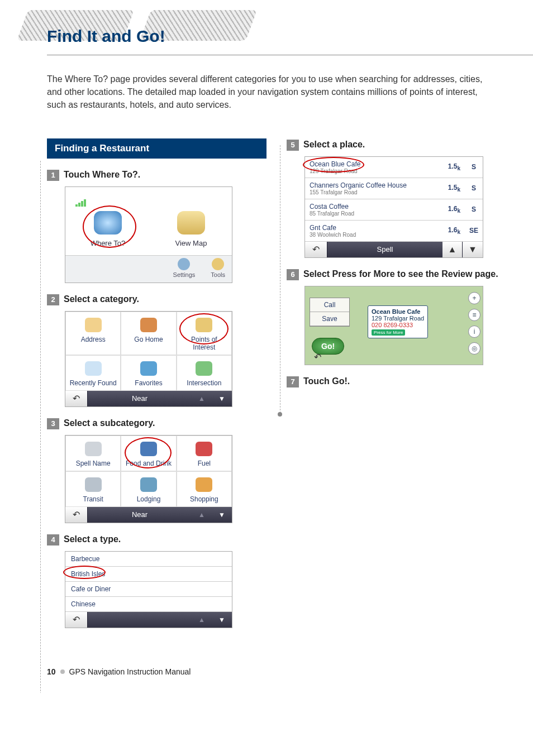 The image size is (533, 756). I want to click on page-title: Find It and Go!, so click(106, 36).